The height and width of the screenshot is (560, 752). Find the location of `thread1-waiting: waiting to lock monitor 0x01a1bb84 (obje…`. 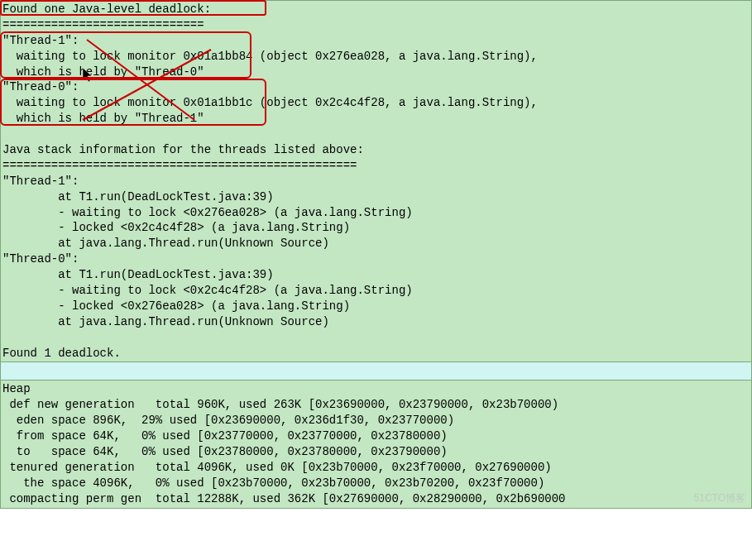

thread1-waiting: waiting to lock monitor 0x01a1bb84 (obje… is located at coordinates (376, 56).